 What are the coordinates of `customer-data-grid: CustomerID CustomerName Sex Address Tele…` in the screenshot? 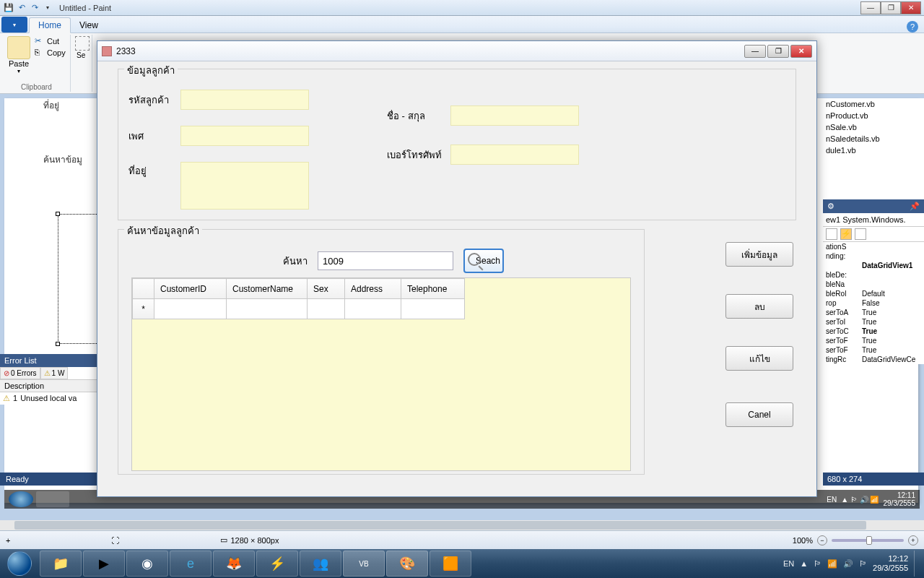 It's located at (299, 299).